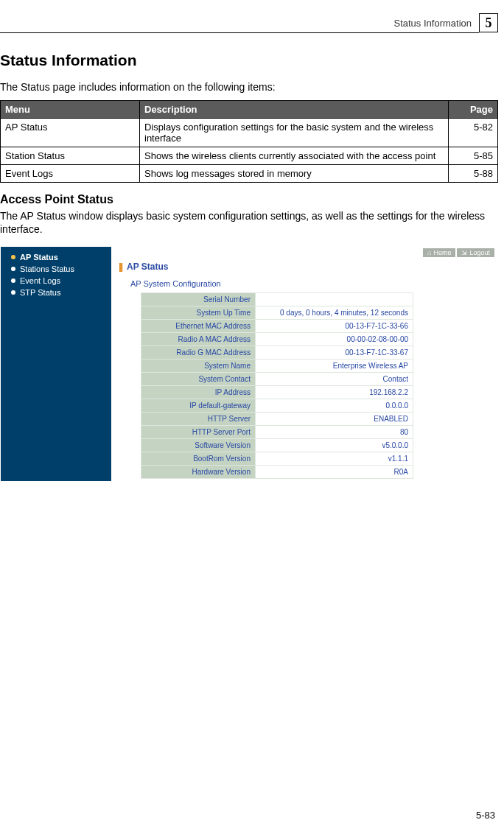  I want to click on config-value: ENABLED, so click(334, 419).